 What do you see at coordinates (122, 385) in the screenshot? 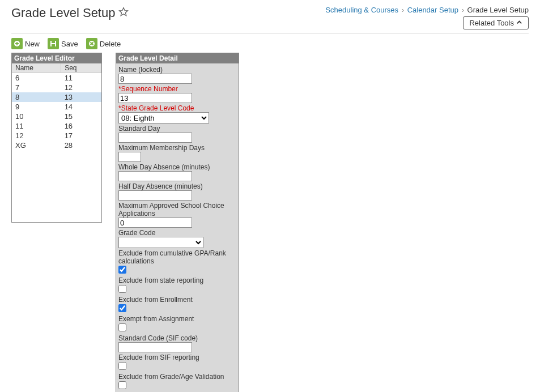
I see `exclude-grade-age-checkbox` at bounding box center [122, 385].